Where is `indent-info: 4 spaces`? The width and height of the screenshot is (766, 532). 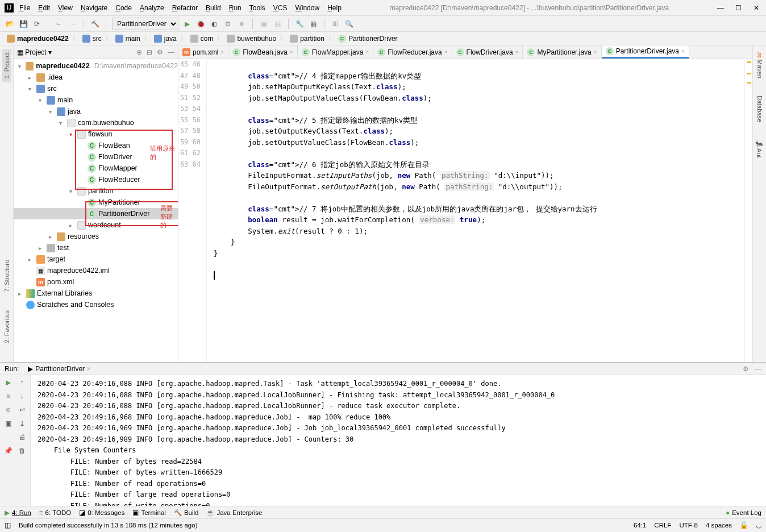
indent-info: 4 spaces is located at coordinates (719, 525).